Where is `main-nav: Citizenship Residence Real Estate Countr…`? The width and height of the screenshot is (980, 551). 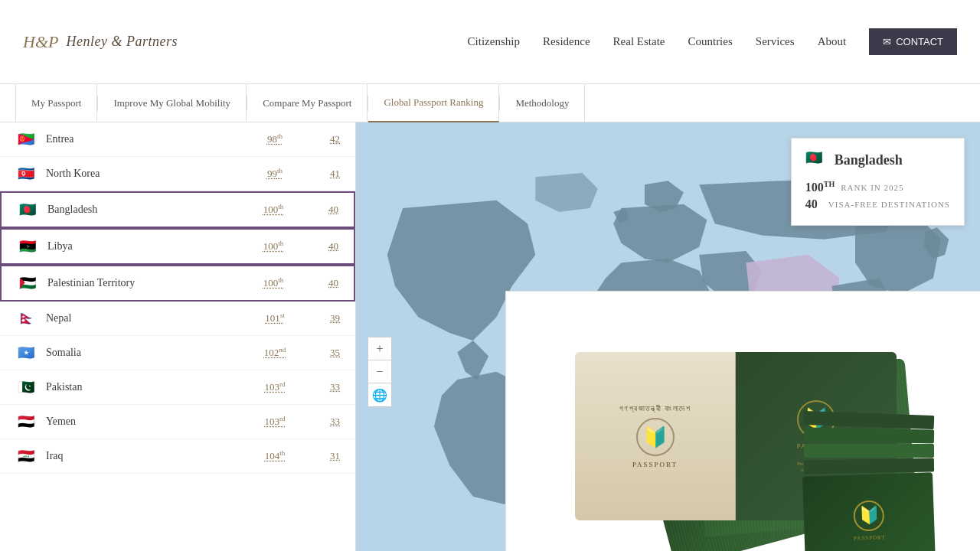 main-nav: Citizenship Residence Real Estate Countr… is located at coordinates (712, 41).